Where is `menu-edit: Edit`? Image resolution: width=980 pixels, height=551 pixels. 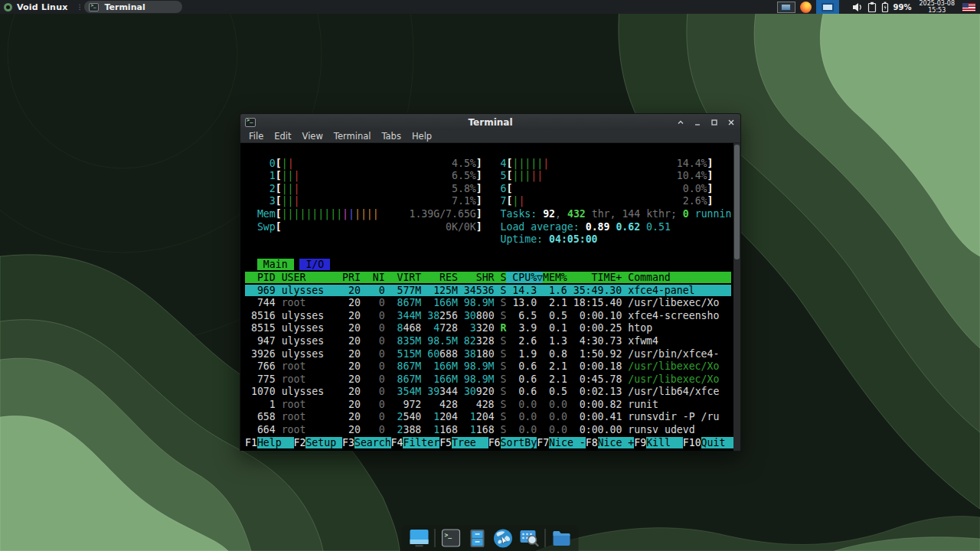 menu-edit: Edit is located at coordinates (283, 136).